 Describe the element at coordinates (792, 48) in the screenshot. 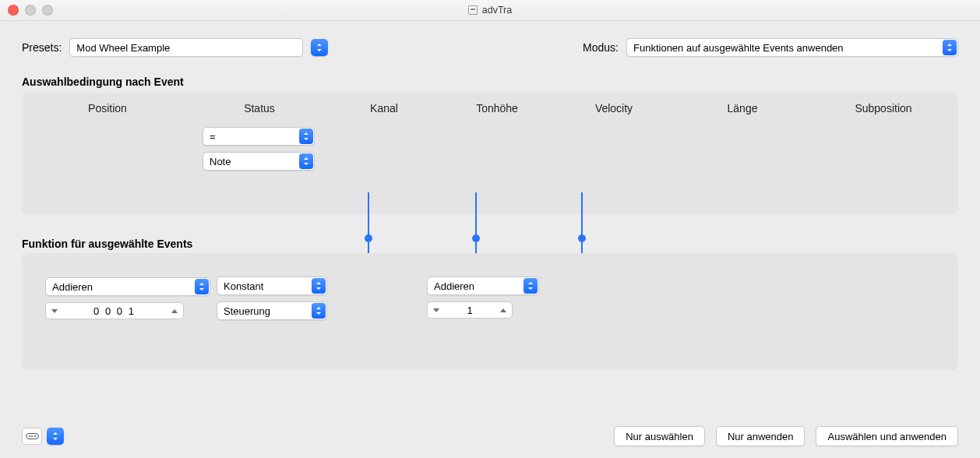

I see `modus-select: Funktionen auf ausgewählte Events anwend…` at that location.